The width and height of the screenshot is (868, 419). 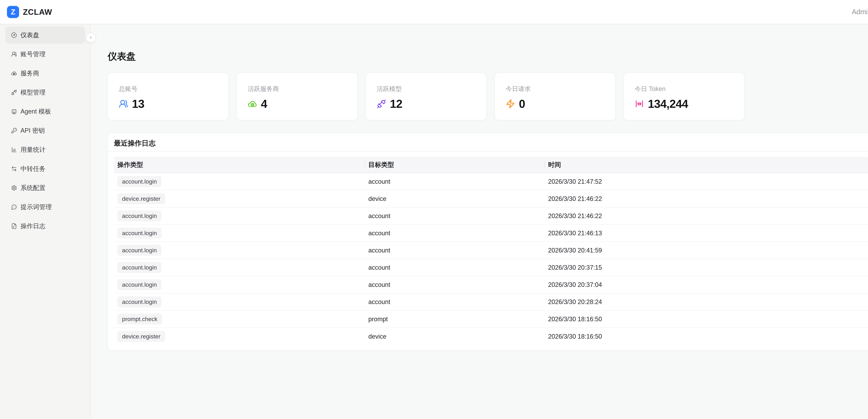 What do you see at coordinates (685, 89) in the screenshot?
I see `stat-card-label: 今日 Token` at bounding box center [685, 89].